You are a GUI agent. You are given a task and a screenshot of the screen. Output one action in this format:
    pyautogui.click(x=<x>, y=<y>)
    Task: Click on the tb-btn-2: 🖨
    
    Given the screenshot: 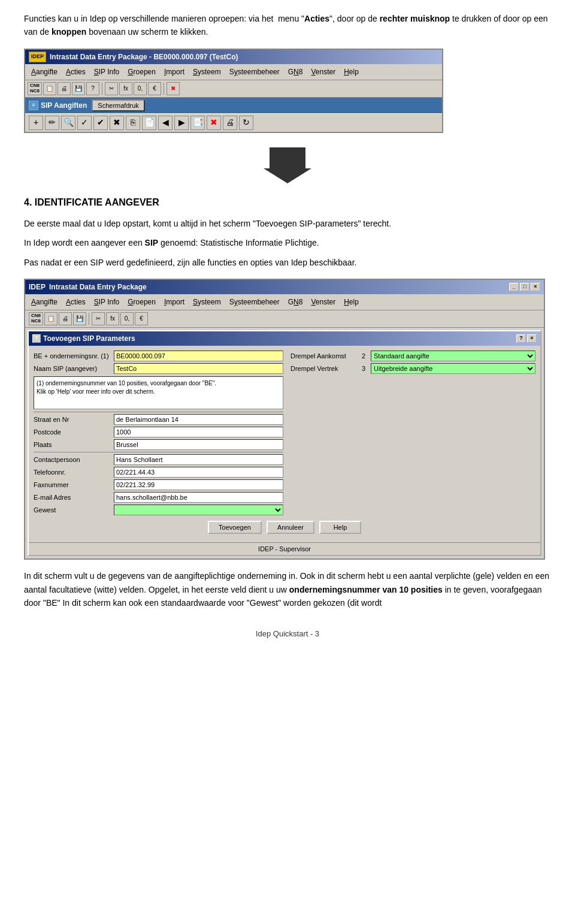 What is the action you would take?
    pyautogui.click(x=64, y=89)
    